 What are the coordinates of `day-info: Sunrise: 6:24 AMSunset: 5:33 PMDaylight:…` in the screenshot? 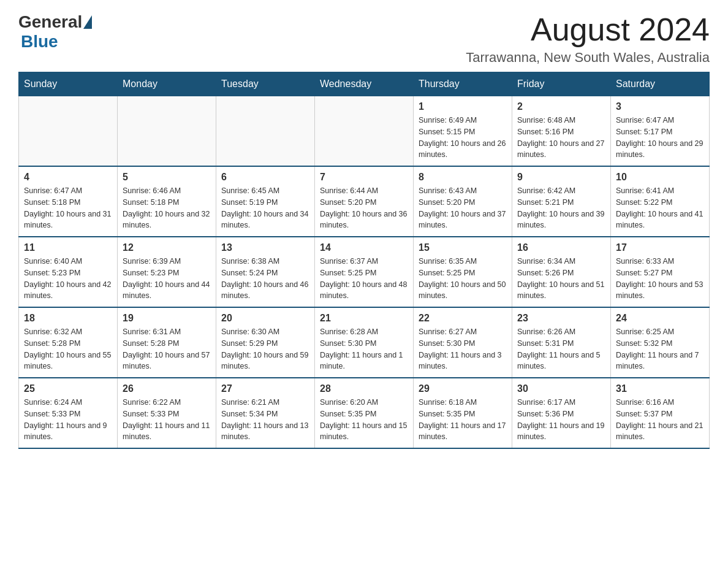 It's located at (68, 419).